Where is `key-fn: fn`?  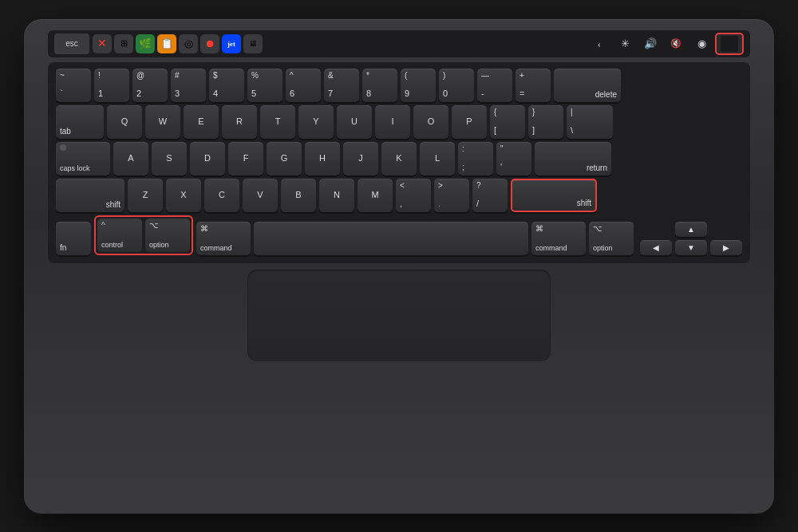
key-fn: fn is located at coordinates (73, 238).